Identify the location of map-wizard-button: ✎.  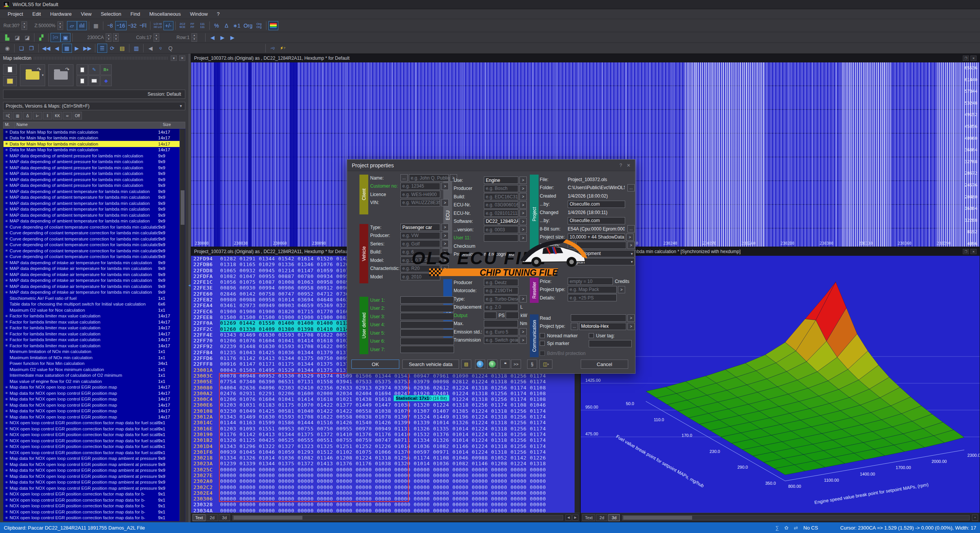
(94, 70).